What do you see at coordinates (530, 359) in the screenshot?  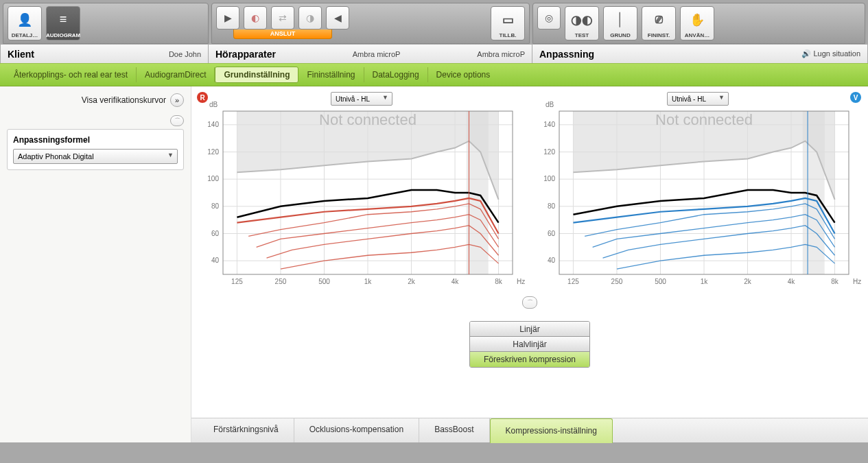 I see `compression-option-2: Föreskriven kompression` at bounding box center [530, 359].